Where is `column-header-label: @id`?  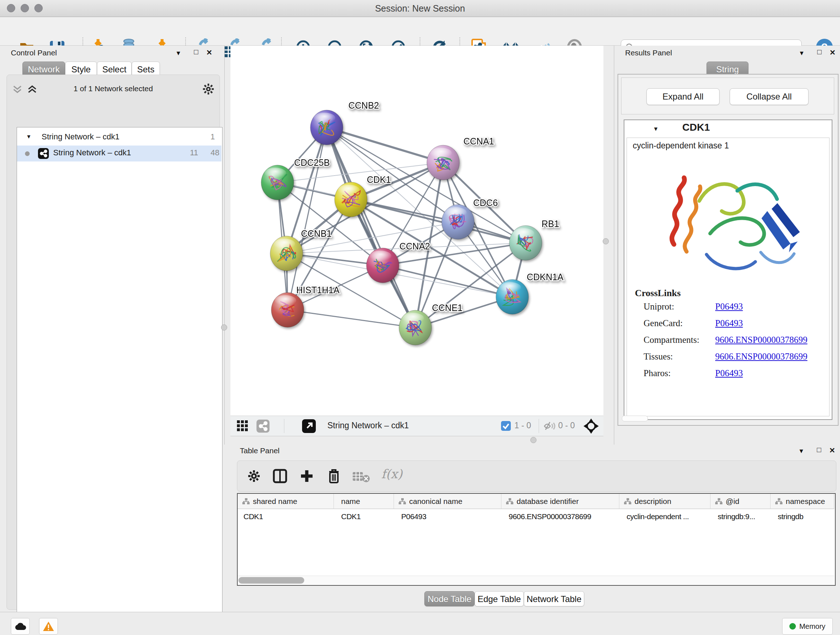 column-header-label: @id is located at coordinates (733, 502).